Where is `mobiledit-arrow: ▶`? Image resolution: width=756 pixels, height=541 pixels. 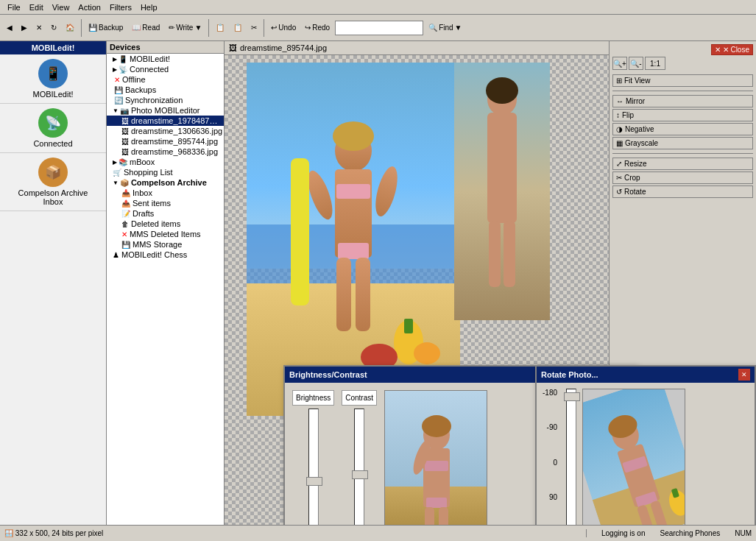 mobiledit-arrow: ▶ is located at coordinates (115, 59).